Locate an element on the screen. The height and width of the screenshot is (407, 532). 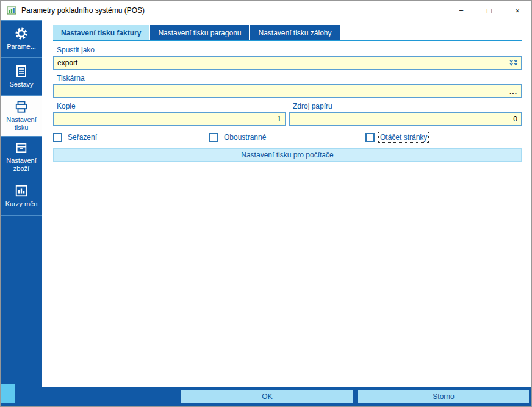
sidebar-item-sestavy: Sestavy is located at coordinates (21, 77).